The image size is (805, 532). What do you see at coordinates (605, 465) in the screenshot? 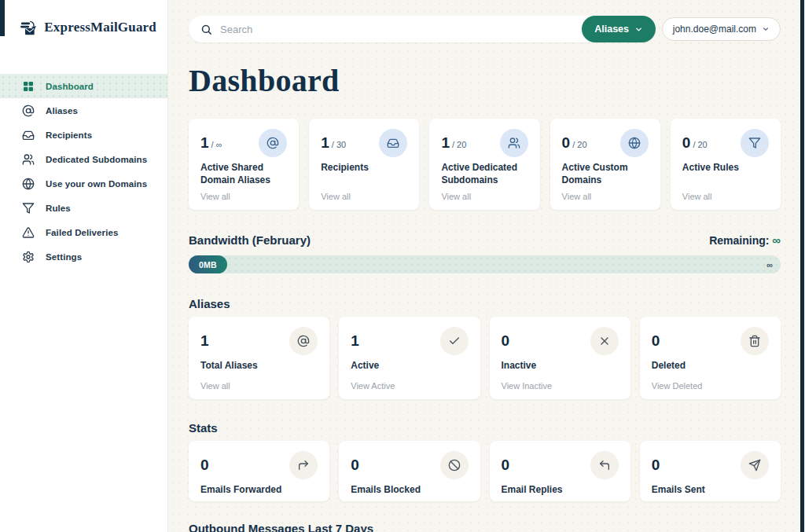
I see `reply-arrow-icon` at bounding box center [605, 465].